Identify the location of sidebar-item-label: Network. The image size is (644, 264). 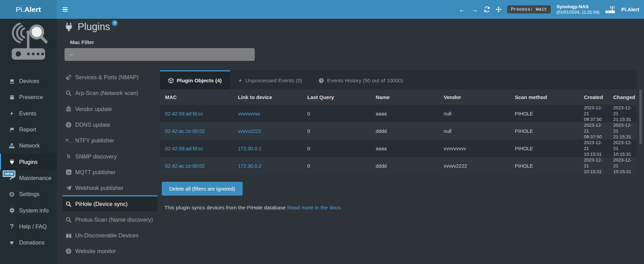
(29, 145).